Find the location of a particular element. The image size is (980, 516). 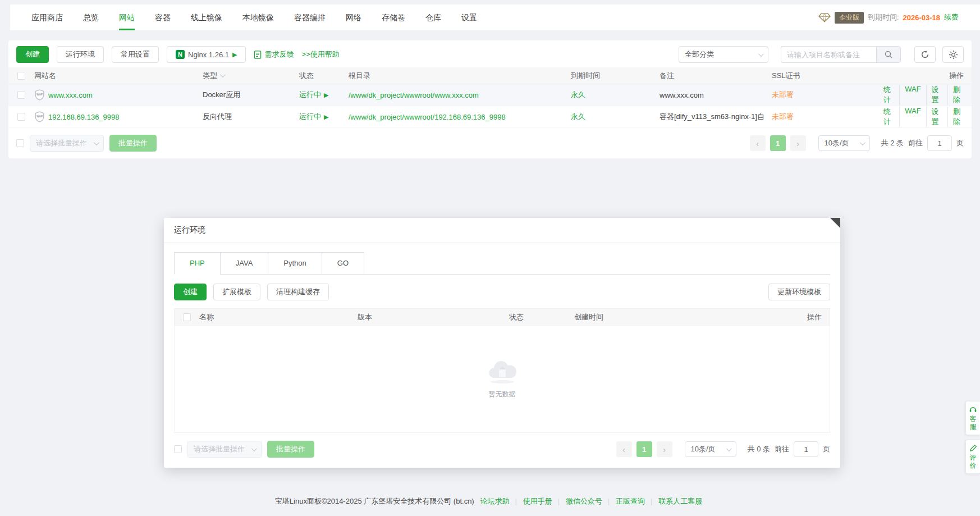

footer-link-license-check: 正版查询 is located at coordinates (626, 501).